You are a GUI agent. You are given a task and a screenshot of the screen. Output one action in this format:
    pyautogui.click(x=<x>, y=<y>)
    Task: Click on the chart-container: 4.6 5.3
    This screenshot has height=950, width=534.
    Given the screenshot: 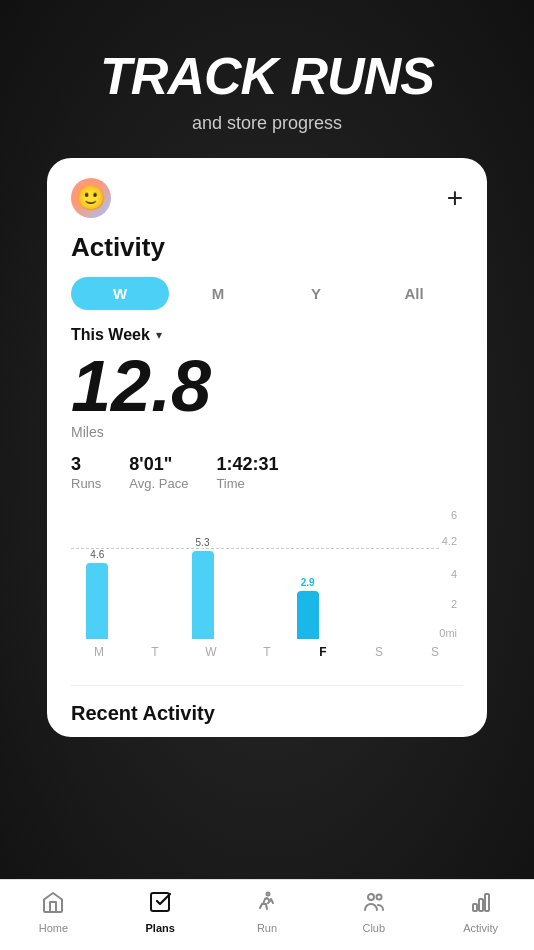 What is the action you would take?
    pyautogui.click(x=267, y=594)
    